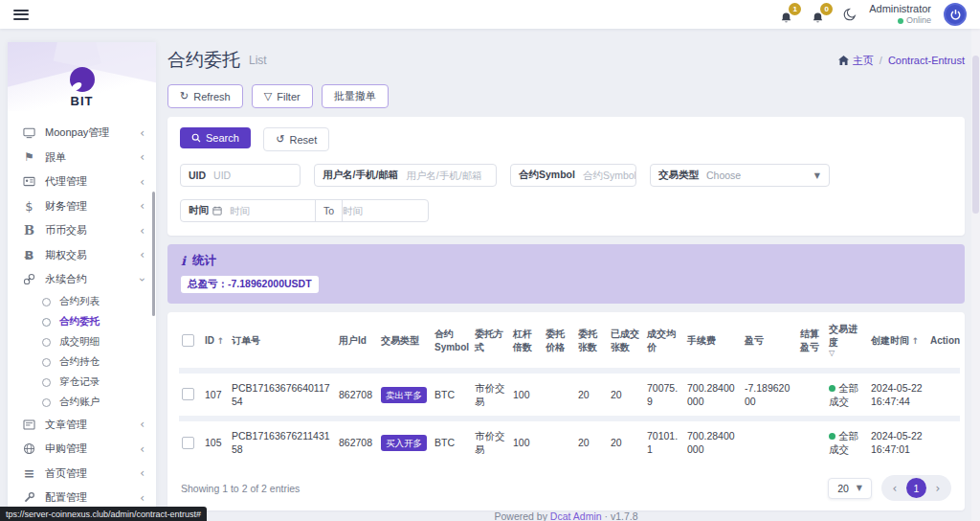  Describe the element at coordinates (955, 14) in the screenshot. I see `avatar` at that location.